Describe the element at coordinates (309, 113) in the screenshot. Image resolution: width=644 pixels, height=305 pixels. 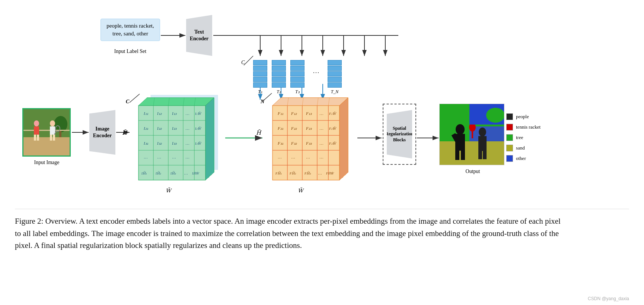
I see `svg-text: F₁₃` at that location.